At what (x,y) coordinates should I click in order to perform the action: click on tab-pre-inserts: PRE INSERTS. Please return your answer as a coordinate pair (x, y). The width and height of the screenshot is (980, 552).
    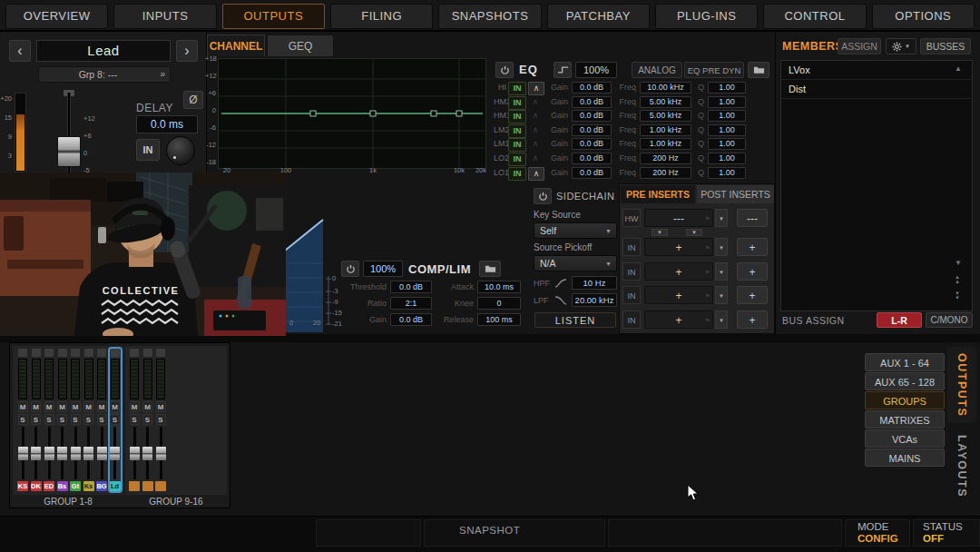
    Looking at the image, I should click on (658, 194).